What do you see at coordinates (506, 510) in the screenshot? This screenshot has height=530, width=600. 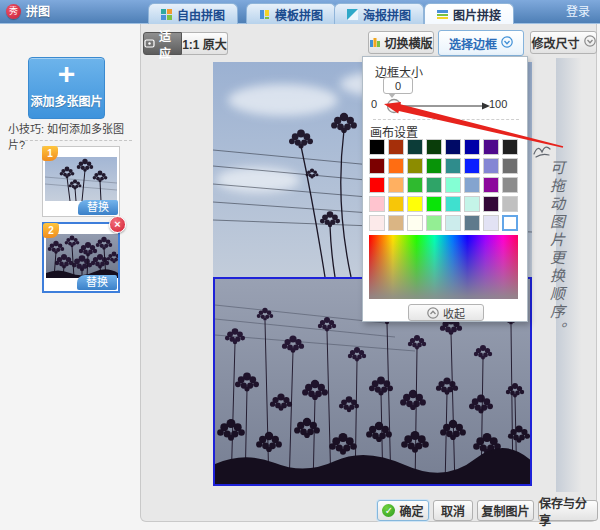 I see `copy-image-button: 复制图片` at bounding box center [506, 510].